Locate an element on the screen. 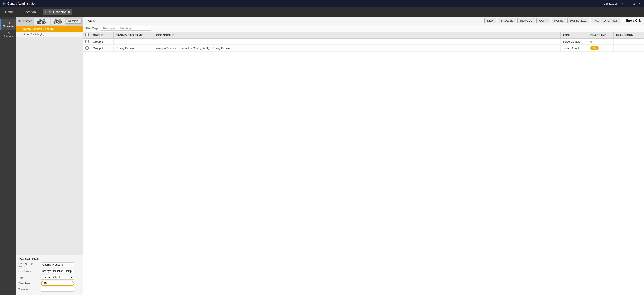 The image size is (644, 295). session-collapse-icon is located at coordinates (20, 29).